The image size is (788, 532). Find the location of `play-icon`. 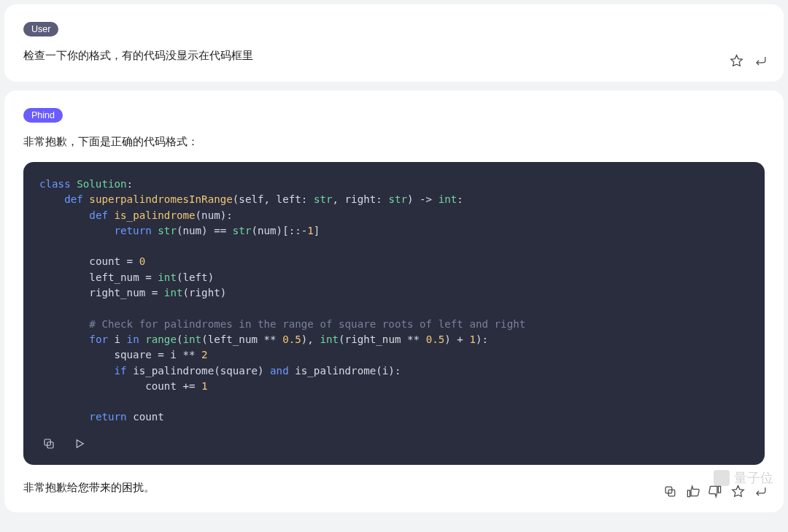

play-icon is located at coordinates (80, 446).